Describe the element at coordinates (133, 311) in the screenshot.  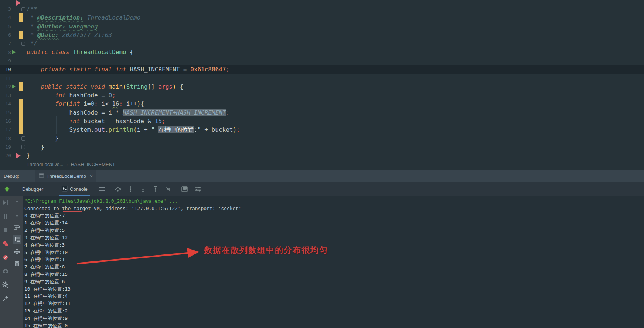
I see `console-line: 13 在桶中的位置:2` at that location.